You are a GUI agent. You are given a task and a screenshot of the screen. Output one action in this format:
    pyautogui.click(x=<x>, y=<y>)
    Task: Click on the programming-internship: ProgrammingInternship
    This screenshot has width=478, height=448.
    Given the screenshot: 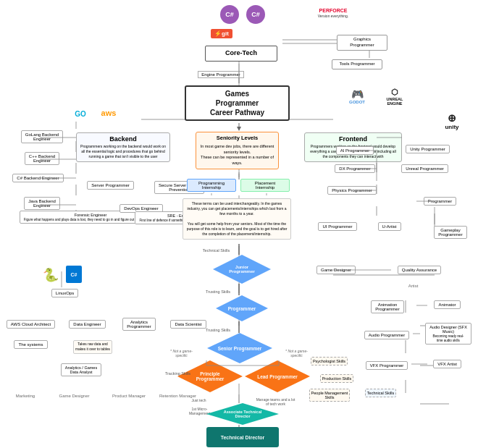 What is the action you would take?
    pyautogui.click(x=211, y=185)
    